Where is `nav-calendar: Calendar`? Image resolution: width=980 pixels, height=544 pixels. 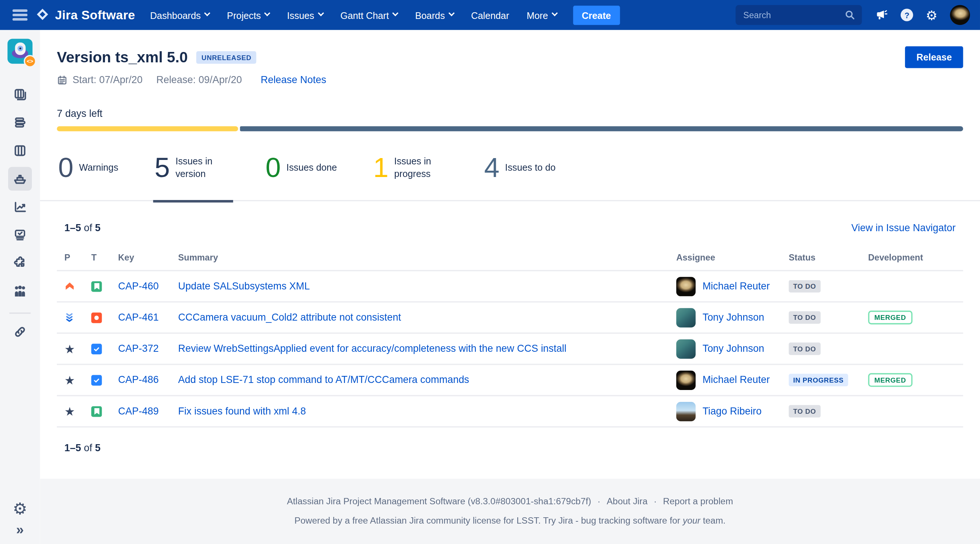 nav-calendar: Calendar is located at coordinates (490, 15).